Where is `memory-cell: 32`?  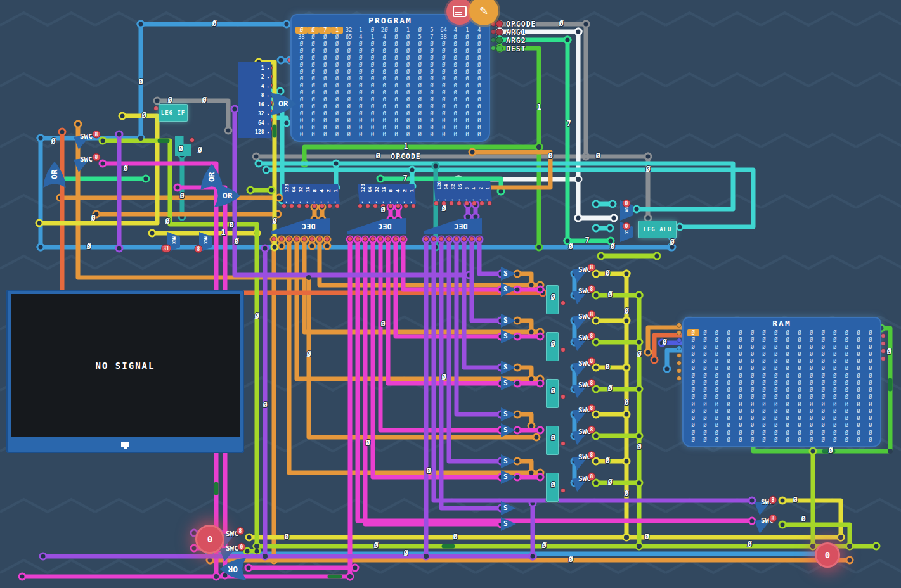
memory-cell: 32 is located at coordinates (349, 30).